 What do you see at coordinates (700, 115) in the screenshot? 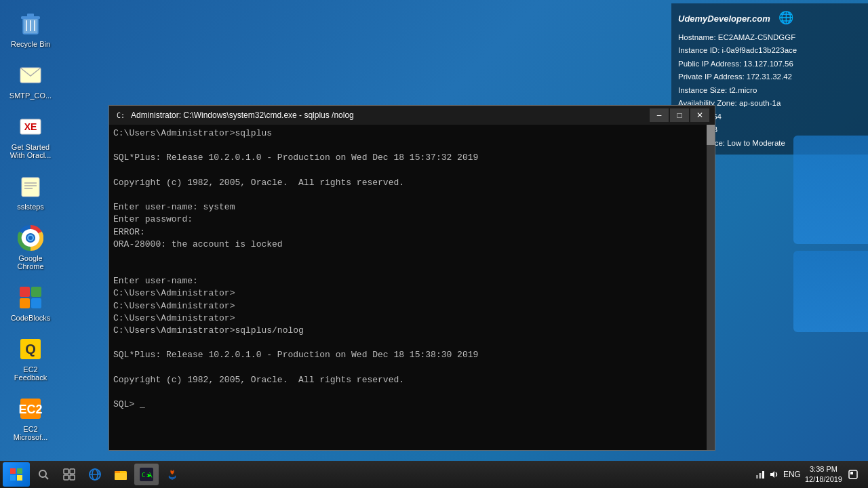
I see `close-button: ✕` at bounding box center [700, 115].